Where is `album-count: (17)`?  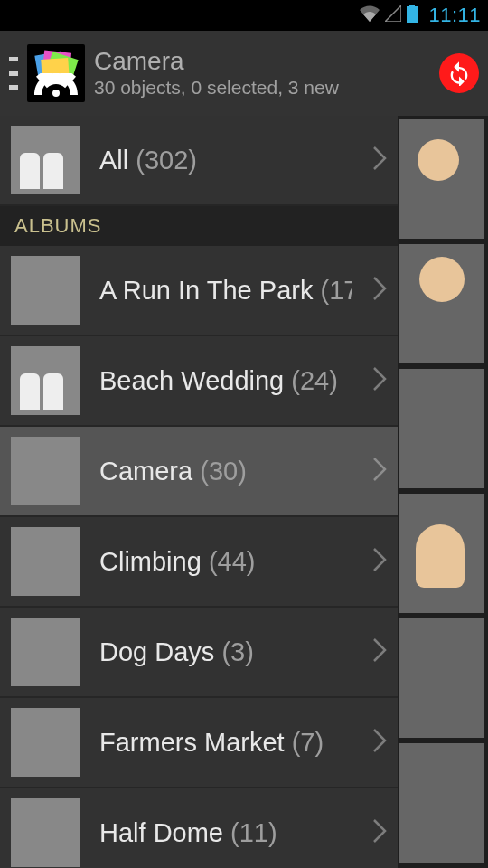
album-count: (17) is located at coordinates (337, 290).